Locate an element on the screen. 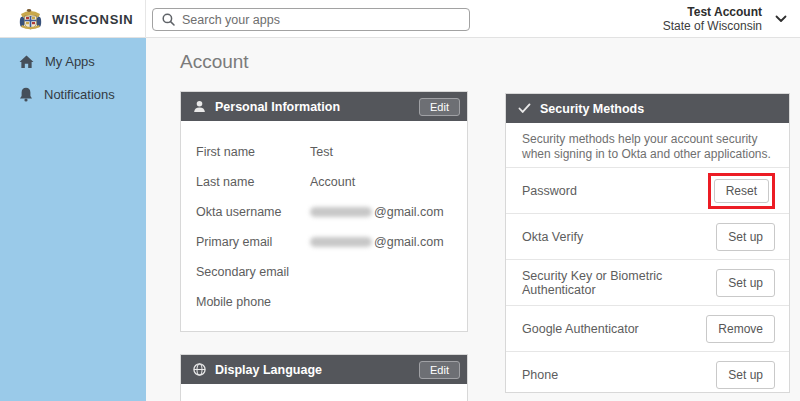 Image resolution: width=800 pixels, height=401 pixels. card-title: Display Language is located at coordinates (312, 370).